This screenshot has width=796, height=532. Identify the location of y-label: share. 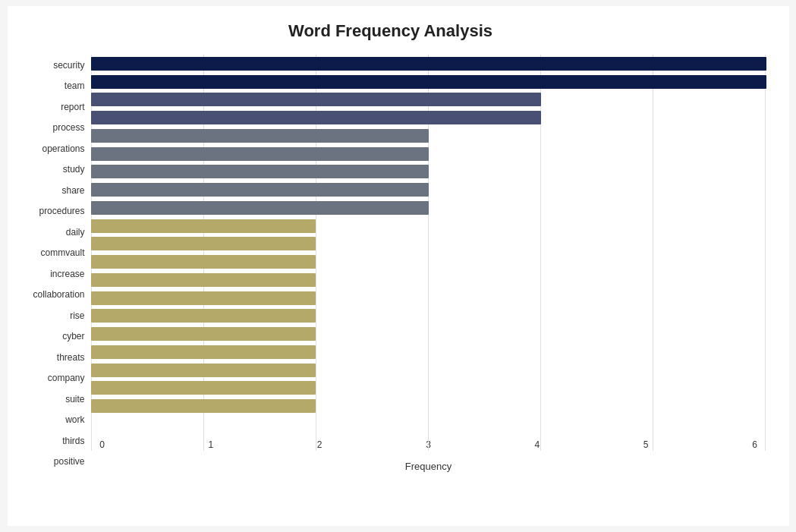
(50, 190).